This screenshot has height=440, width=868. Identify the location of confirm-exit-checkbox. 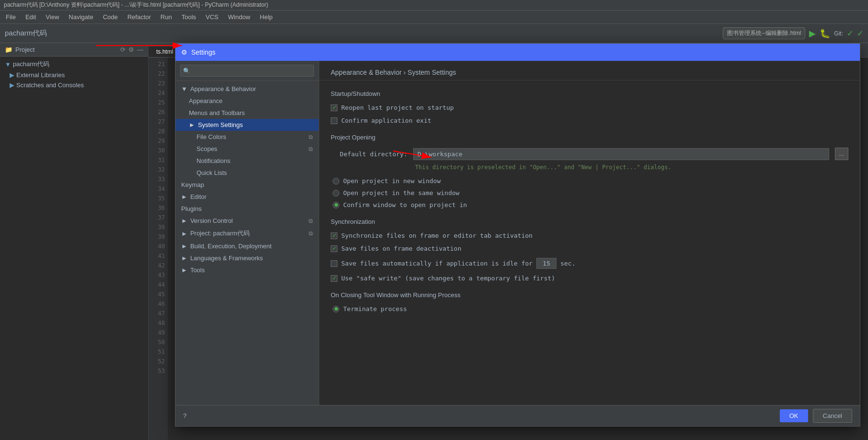
(334, 121).